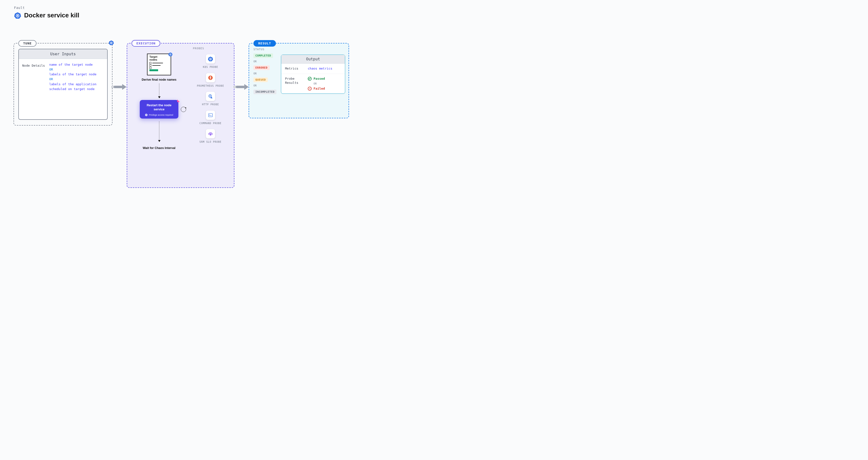 This screenshot has width=868, height=460. What do you see at coordinates (211, 80) in the screenshot?
I see `probe-prometheus: PROMETHEUS PROBE` at bounding box center [211, 80].